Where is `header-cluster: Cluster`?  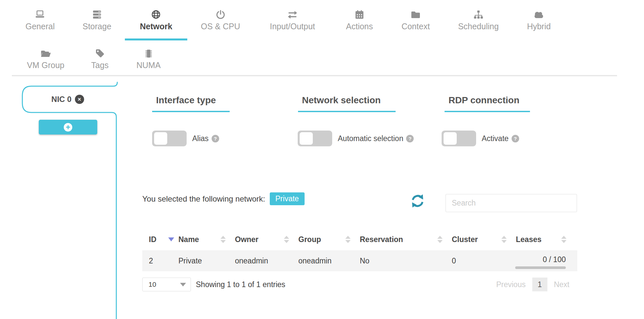
header-cluster: Cluster is located at coordinates (484, 239).